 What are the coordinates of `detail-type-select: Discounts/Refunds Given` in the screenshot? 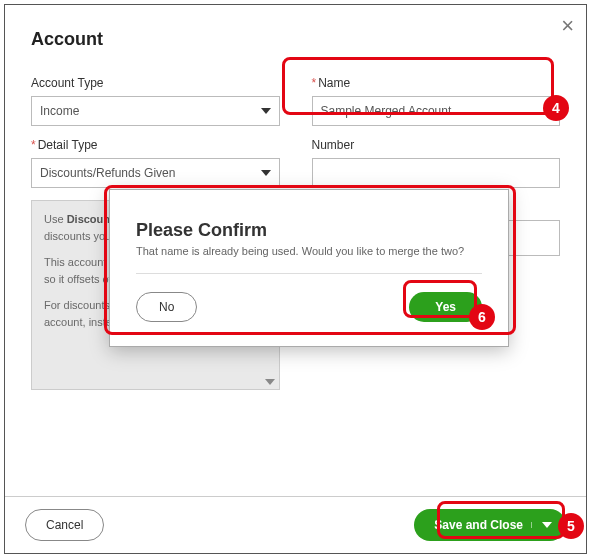 It's located at (156, 173).